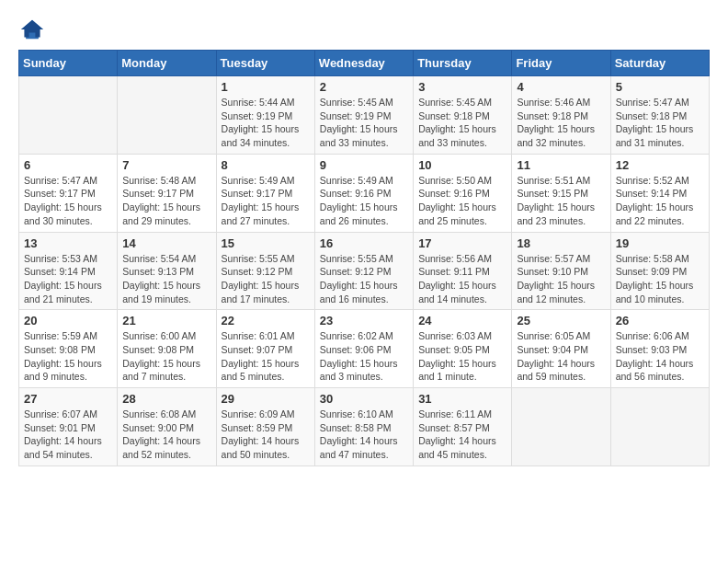  Describe the element at coordinates (34, 29) in the screenshot. I see `logo` at that location.